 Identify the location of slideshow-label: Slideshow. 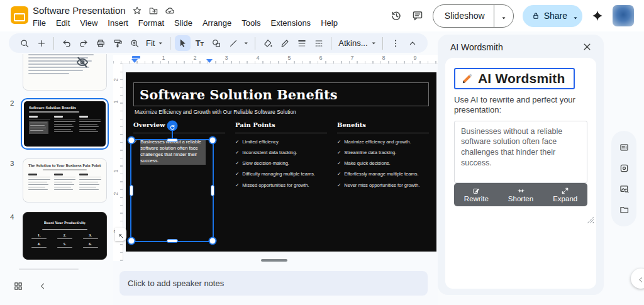
(464, 16).